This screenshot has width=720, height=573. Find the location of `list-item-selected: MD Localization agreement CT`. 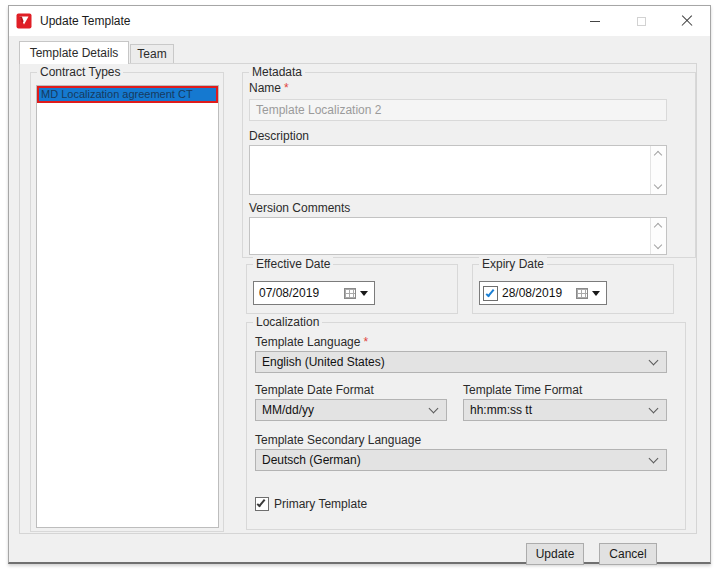

list-item-selected: MD Localization agreement CT is located at coordinates (128, 94).